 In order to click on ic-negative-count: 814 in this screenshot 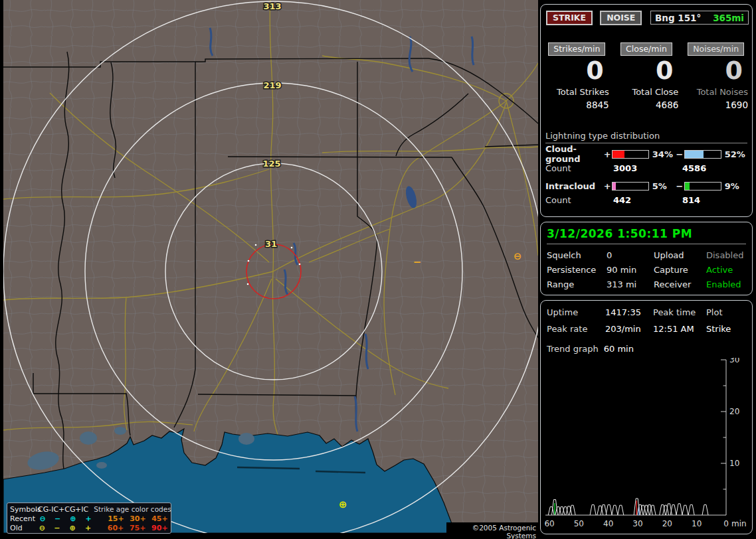, I will do `click(691, 200)`.